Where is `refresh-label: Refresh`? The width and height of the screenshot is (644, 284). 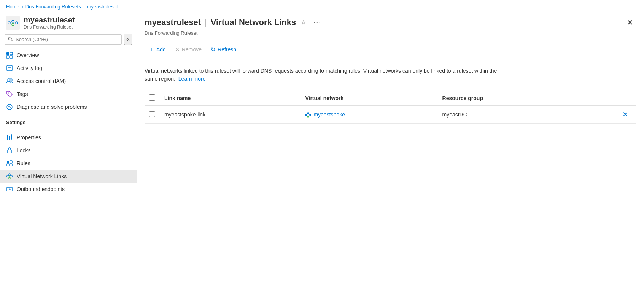
refresh-label: Refresh is located at coordinates (227, 49).